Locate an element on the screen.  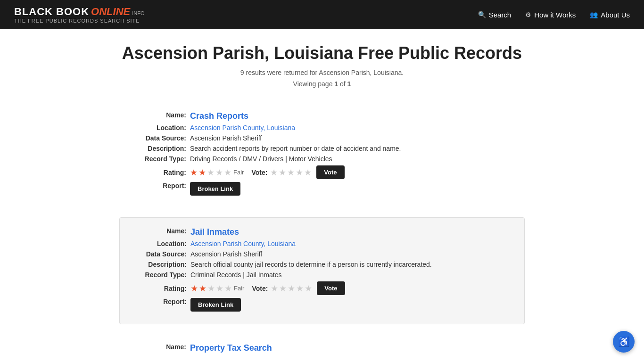
logo-tagline: THE FREE PUBLIC RECORDS SEARCH SITE is located at coordinates (79, 21).